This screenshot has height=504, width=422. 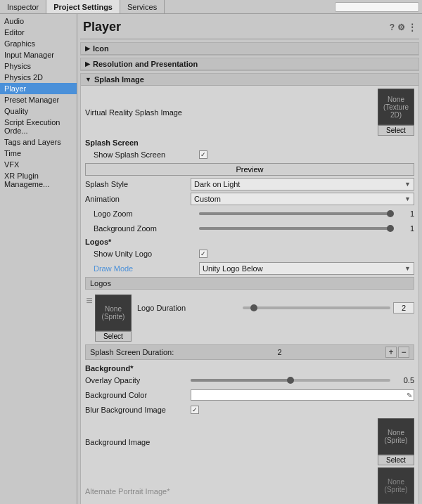 I want to click on none-sprite2-label: None(Sprite), so click(x=397, y=437).